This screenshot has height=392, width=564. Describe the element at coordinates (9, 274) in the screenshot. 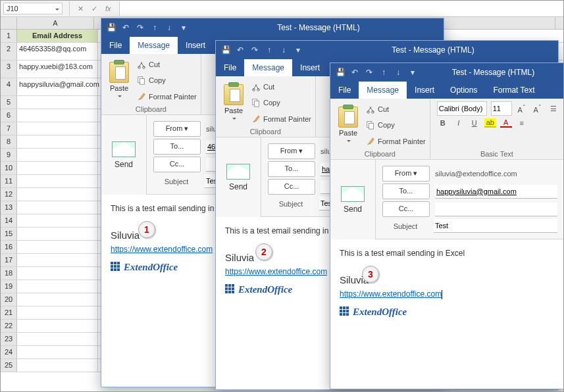

I see `row-header: 18` at that location.